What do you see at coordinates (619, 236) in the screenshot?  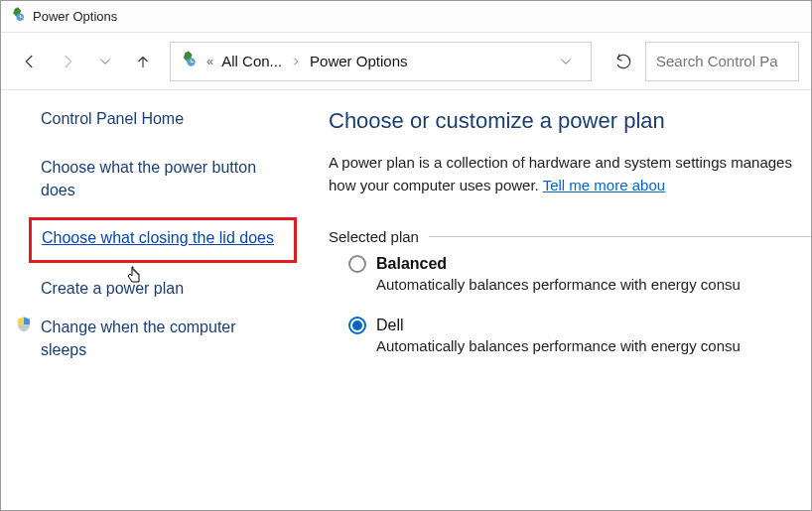 I see `divider` at bounding box center [619, 236].